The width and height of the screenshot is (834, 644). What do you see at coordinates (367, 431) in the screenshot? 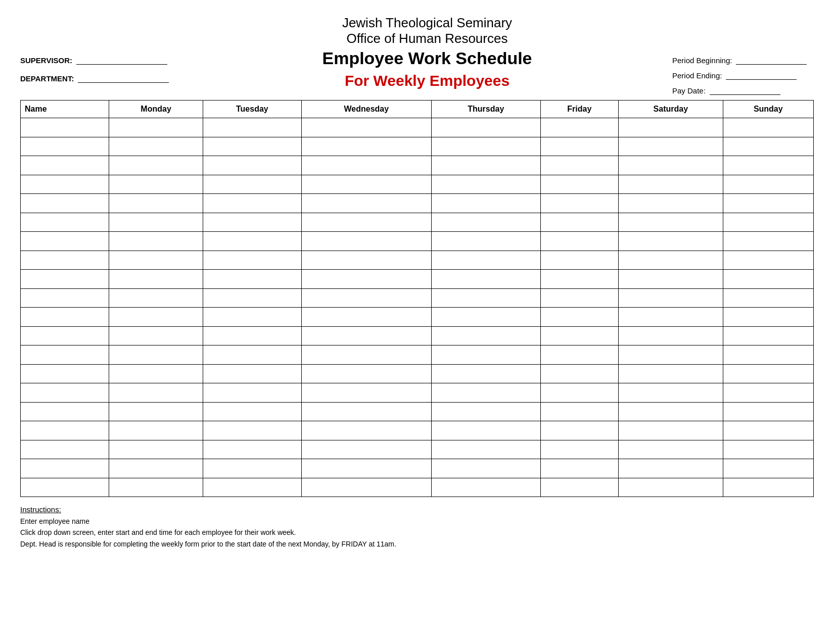
I see `wednesday-top` at bounding box center [367, 431].